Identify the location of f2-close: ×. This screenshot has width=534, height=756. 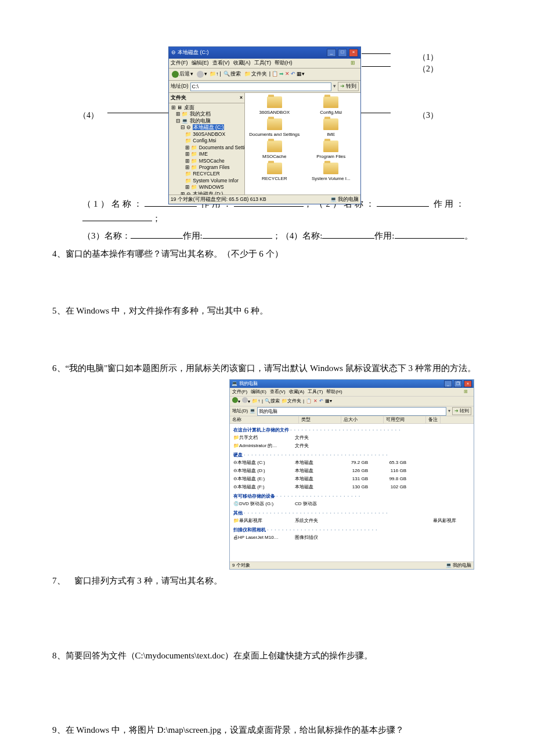
(468, 384).